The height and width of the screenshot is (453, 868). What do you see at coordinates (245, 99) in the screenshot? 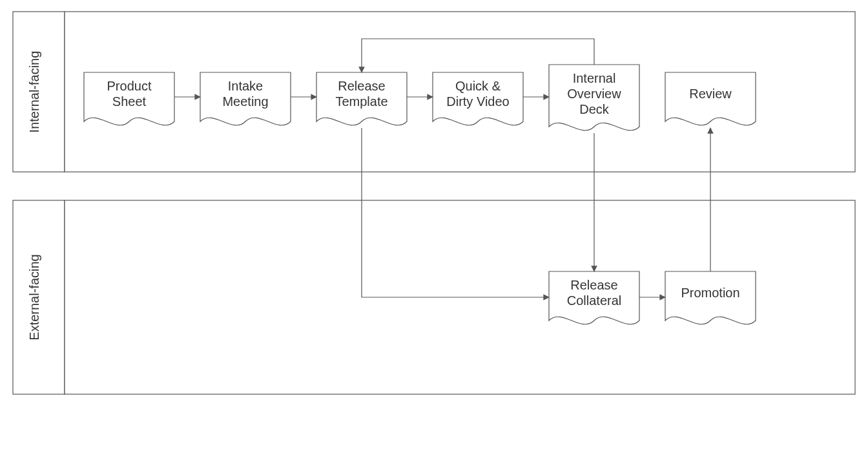
I see `node-intake-meeting: Intake Meeting` at bounding box center [245, 99].